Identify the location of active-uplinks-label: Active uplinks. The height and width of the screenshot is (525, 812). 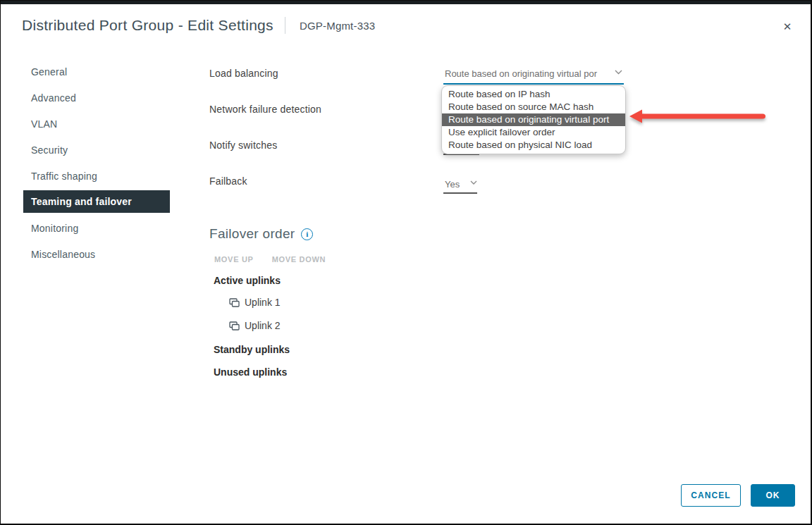
(247, 280).